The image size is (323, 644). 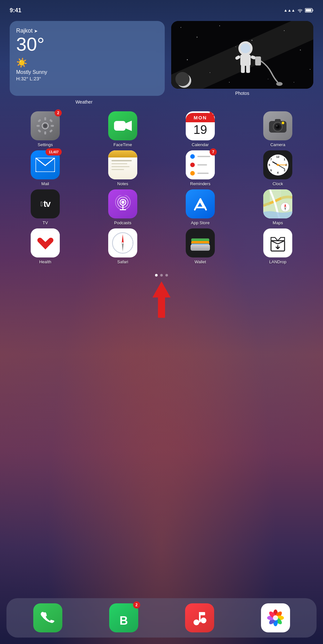 What do you see at coordinates (123, 247) in the screenshot?
I see `app-safari: Safari` at bounding box center [123, 247].